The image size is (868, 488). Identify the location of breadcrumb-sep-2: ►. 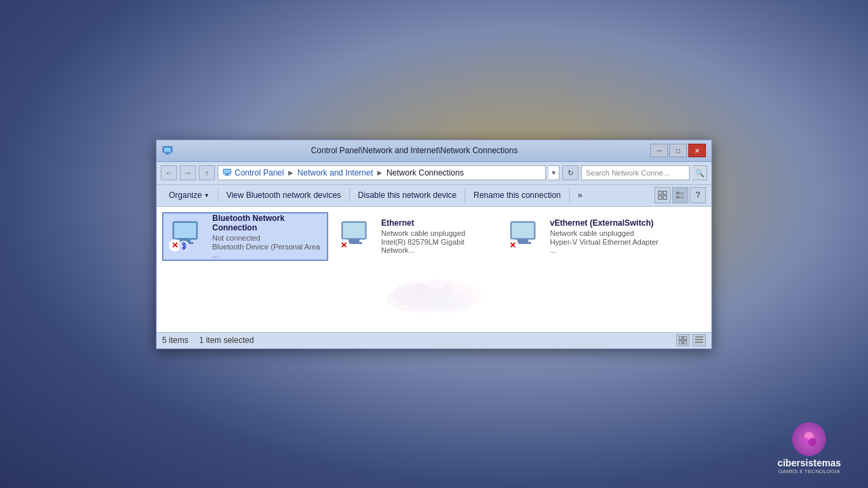
(380, 173).